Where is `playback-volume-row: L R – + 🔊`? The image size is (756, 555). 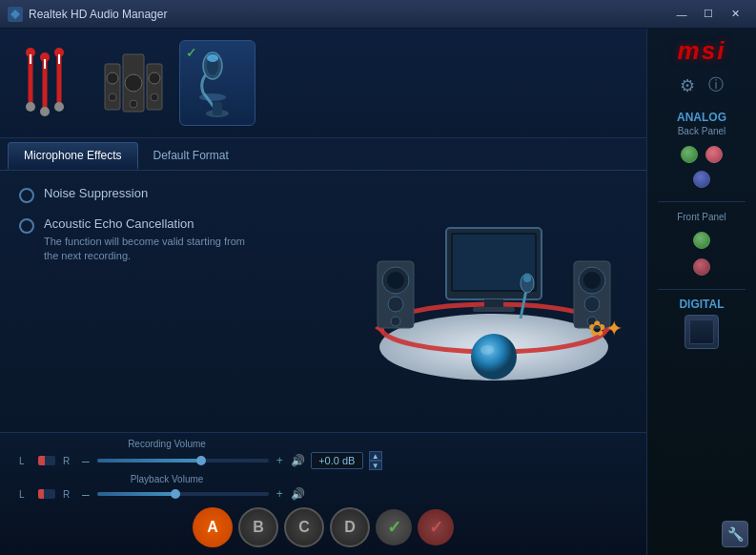 playback-volume-row: L R – + 🔊 is located at coordinates (323, 494).